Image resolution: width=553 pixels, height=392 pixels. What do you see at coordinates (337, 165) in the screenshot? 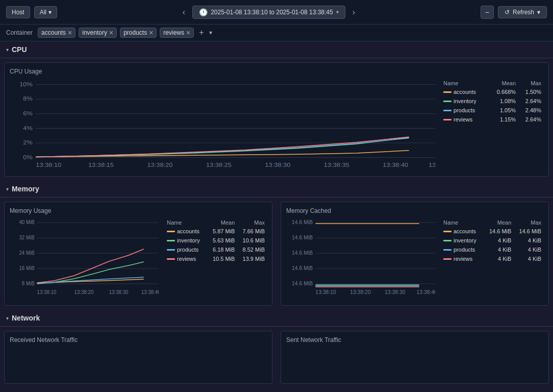
I see `svg-text: 13:38:35` at bounding box center [337, 165].